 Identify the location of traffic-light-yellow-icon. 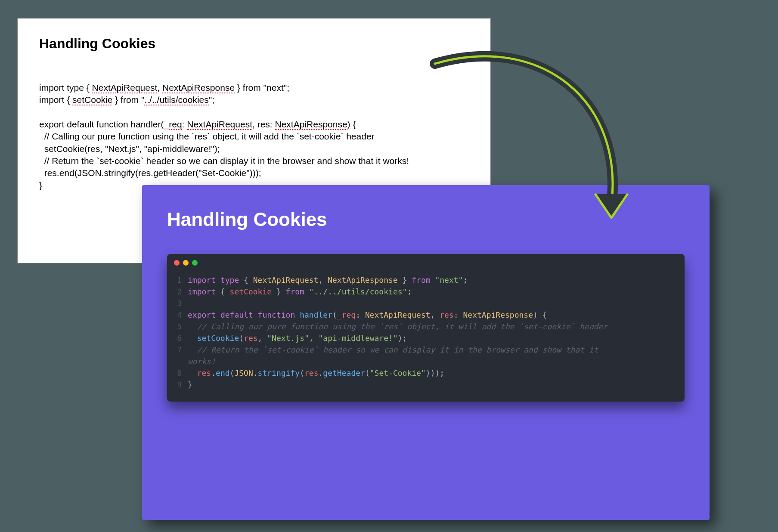
(186, 263).